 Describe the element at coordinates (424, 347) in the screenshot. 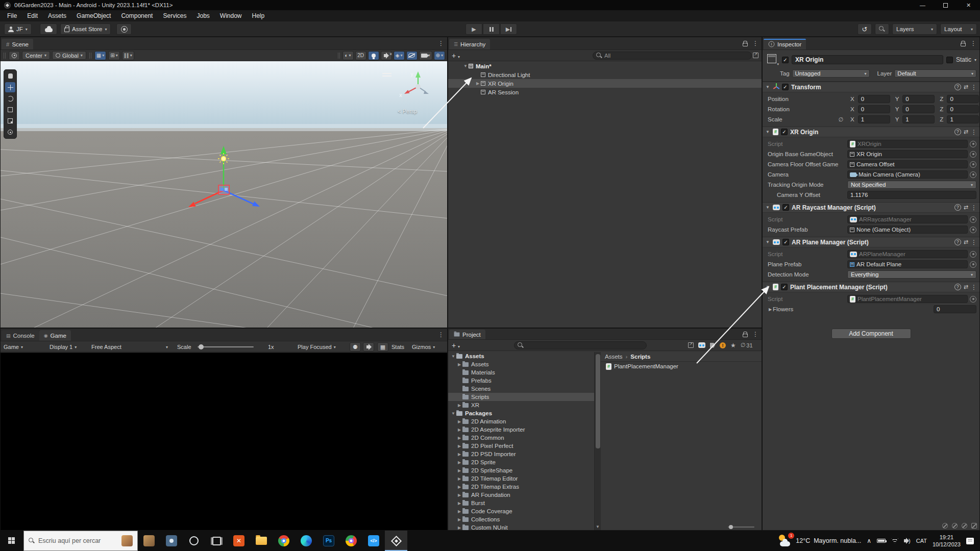

I see `gizmos-dropdown: Gizmos▾` at that location.